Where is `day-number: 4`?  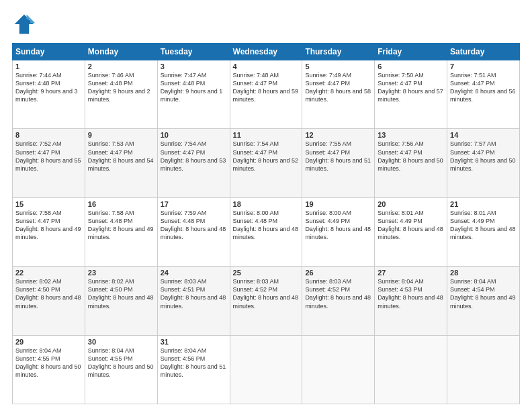 day-number: 4 is located at coordinates (266, 66).